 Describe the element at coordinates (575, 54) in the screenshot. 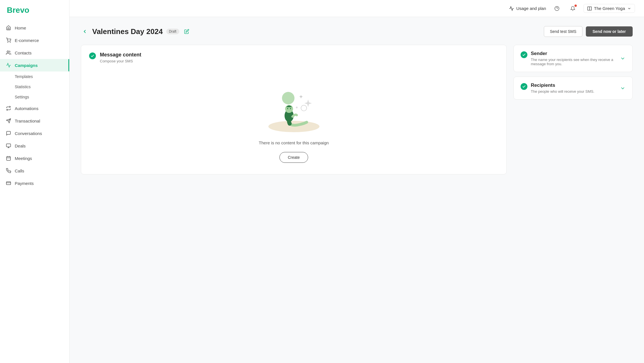

I see `sender-title: Sender` at that location.